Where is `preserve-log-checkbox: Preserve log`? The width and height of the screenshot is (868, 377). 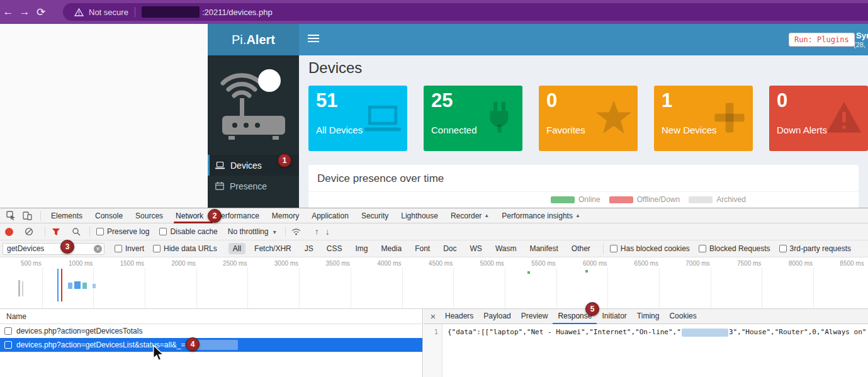
preserve-log-checkbox: Preserve log is located at coordinates (123, 232).